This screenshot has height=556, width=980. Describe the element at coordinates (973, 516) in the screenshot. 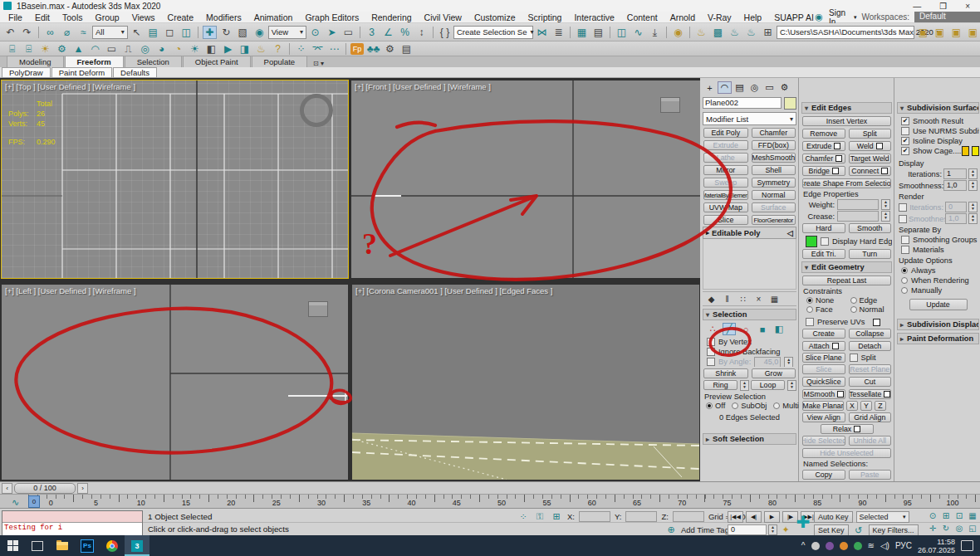

I see `zoom-extents-all-icon: ▦` at that location.